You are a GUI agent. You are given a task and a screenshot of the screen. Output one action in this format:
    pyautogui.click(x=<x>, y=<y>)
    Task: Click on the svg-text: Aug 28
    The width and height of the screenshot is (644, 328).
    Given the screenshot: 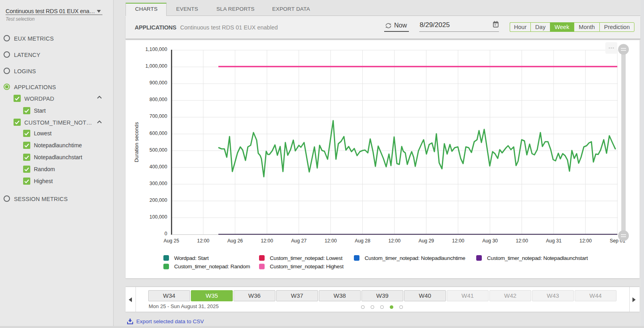 What is the action you would take?
    pyautogui.click(x=363, y=241)
    